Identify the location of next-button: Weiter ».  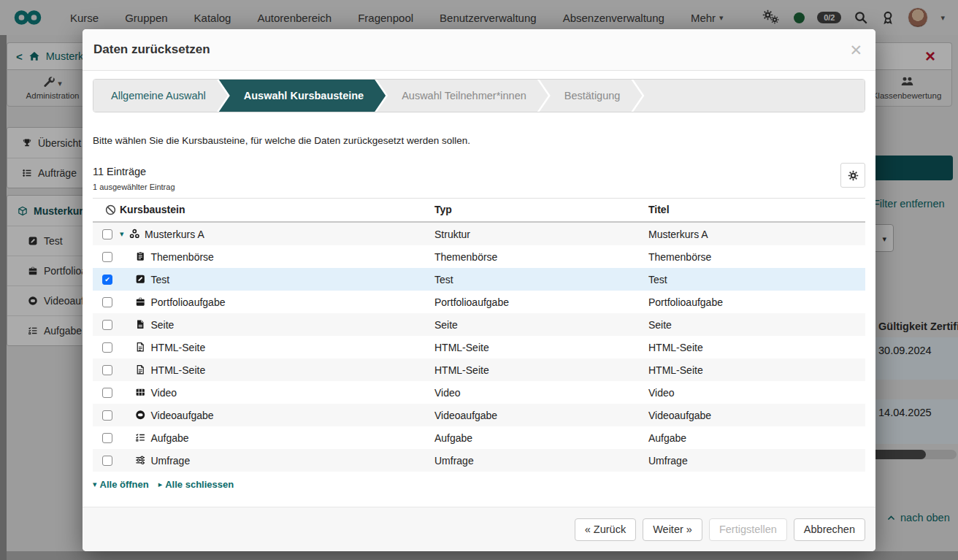
(672, 530).